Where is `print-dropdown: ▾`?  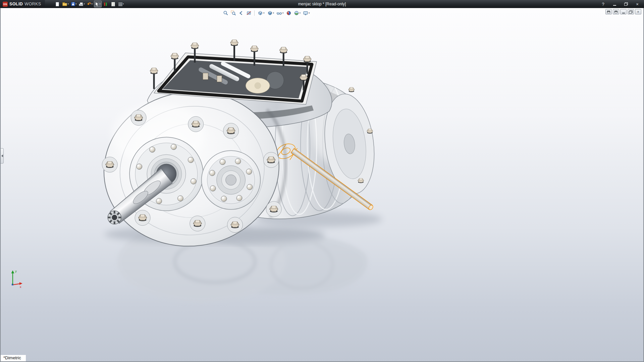 print-dropdown: ▾ is located at coordinates (84, 4).